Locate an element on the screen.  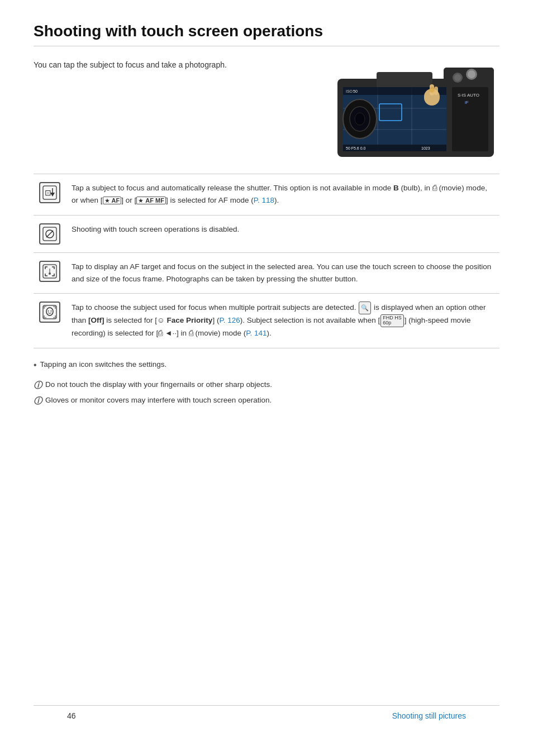
table-row: Tap to choose the subject used for focus… is located at coordinates (266, 321).